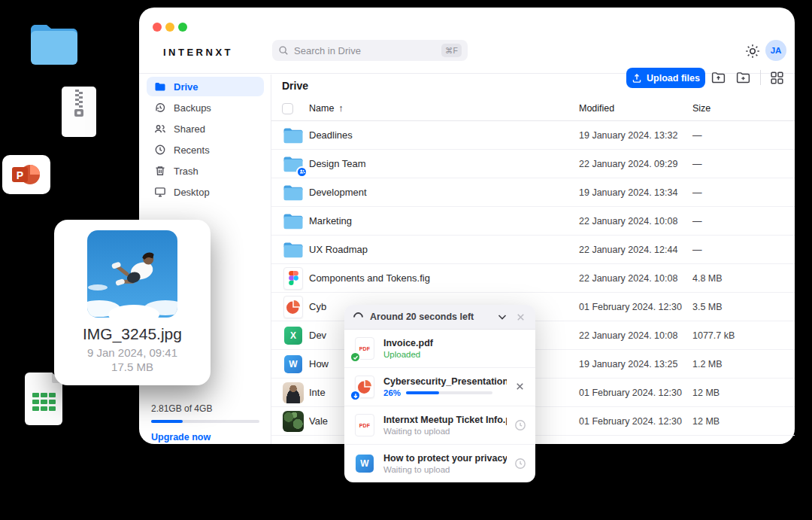  I want to click on row-name: UX Roadmap, so click(444, 250).